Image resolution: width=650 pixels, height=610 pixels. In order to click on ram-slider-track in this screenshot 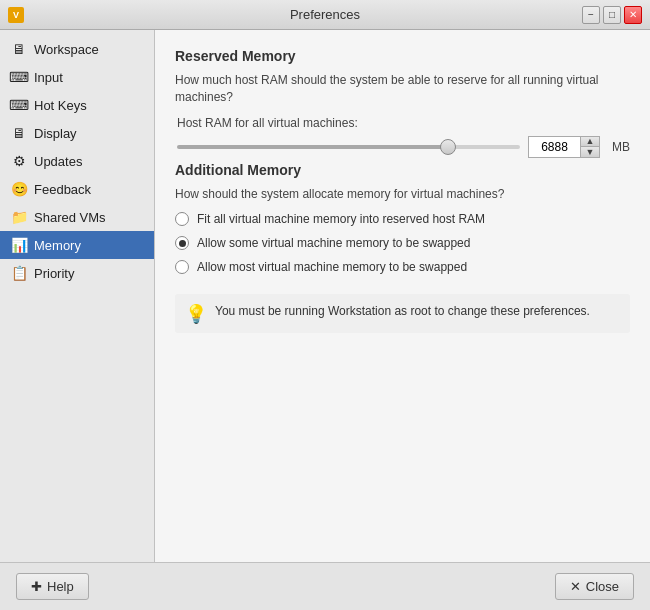, I will do `click(348, 147)`.